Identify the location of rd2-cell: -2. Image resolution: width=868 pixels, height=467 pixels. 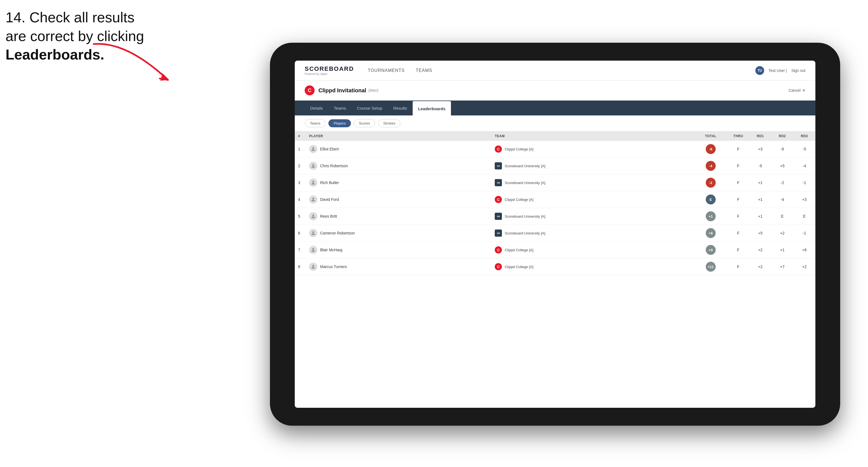
(782, 183).